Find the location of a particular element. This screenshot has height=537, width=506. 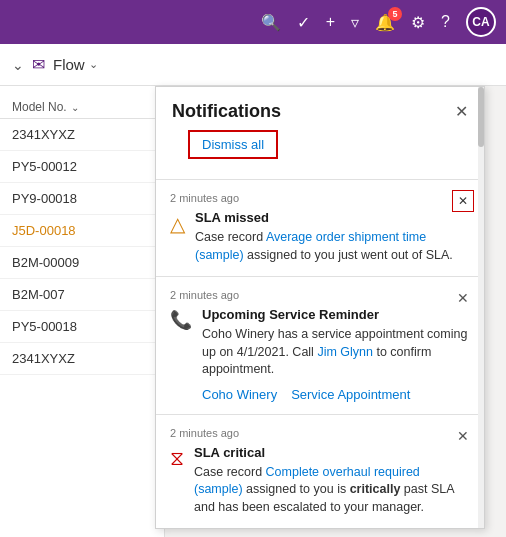

list-item: B2M-007 is located at coordinates (82, 295).